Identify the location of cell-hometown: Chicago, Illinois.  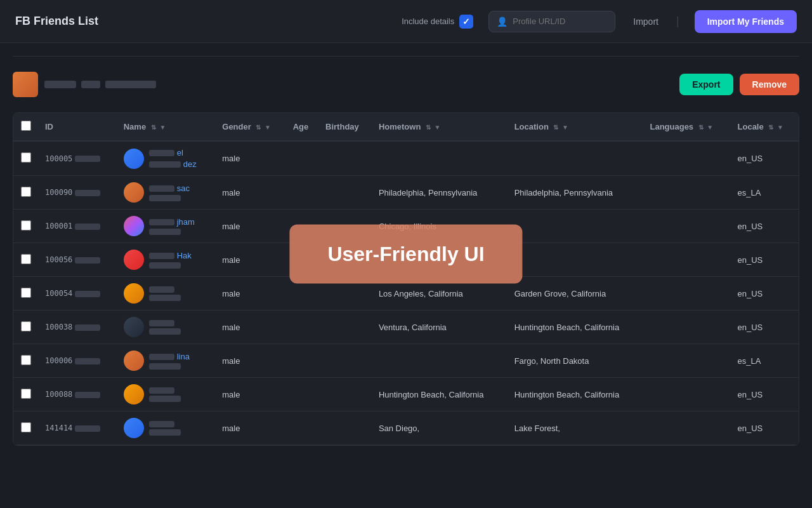
(440, 226).